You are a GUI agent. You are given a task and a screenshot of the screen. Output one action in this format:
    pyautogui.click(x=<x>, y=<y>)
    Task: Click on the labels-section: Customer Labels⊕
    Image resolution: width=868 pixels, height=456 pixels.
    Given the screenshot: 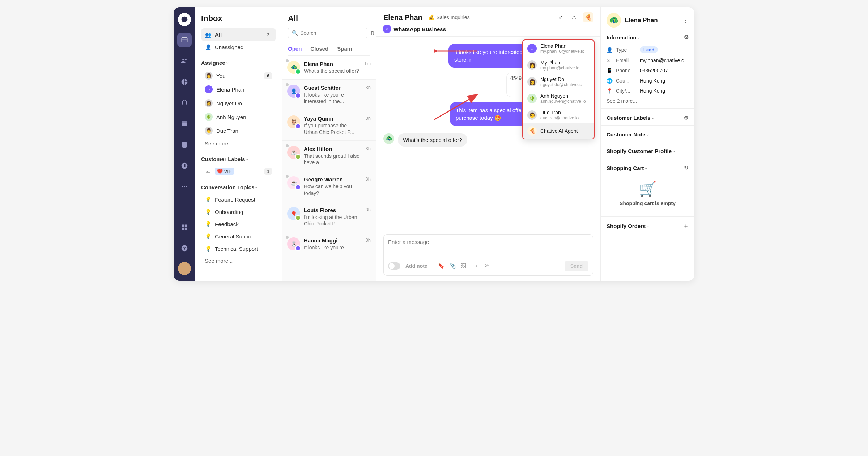 What is the action you would take?
    pyautogui.click(x=647, y=118)
    